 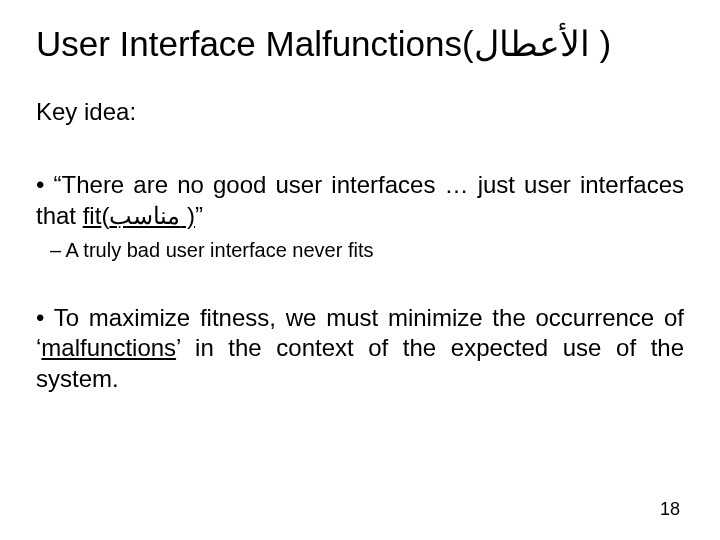 I want to click on bullet-quote-ar: مناسب, so click(x=144, y=216).